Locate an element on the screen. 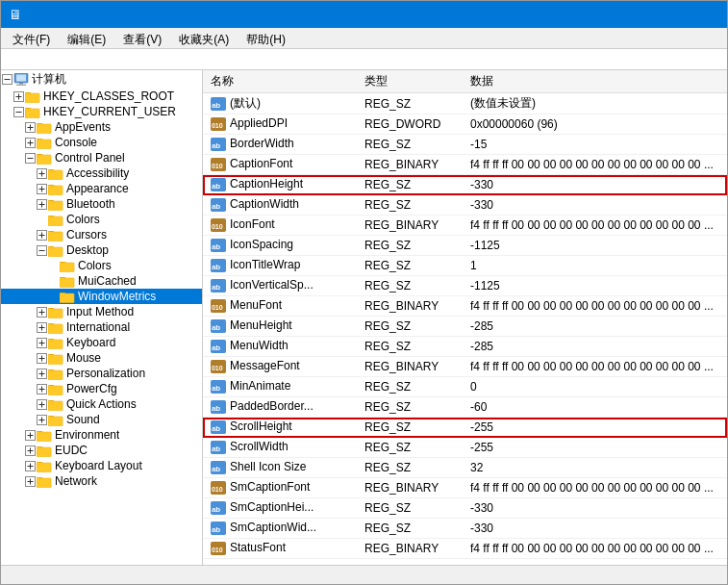 The image size is (728, 585). table-row: ab ScrollHeightREG_SZ-255 is located at coordinates (465, 427).